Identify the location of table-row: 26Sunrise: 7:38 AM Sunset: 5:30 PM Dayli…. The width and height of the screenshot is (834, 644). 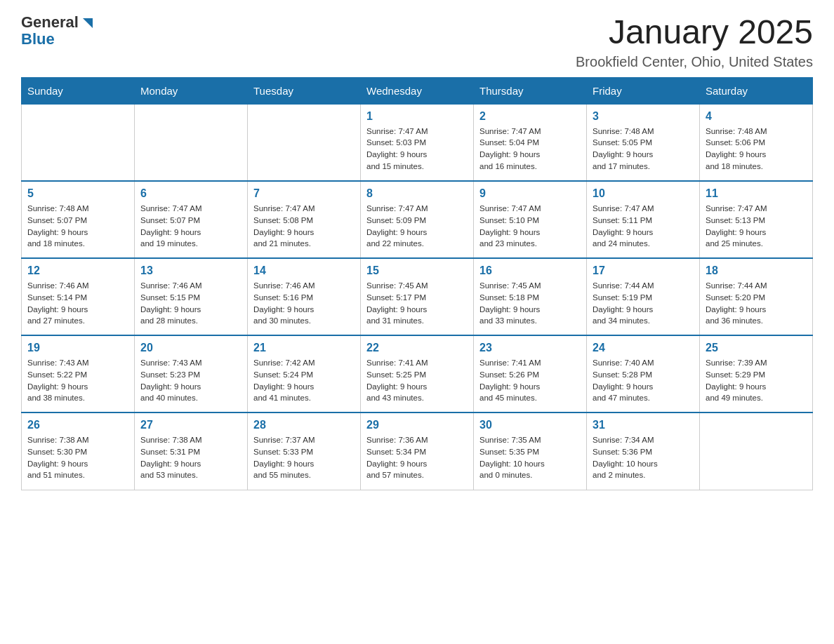
(79, 451).